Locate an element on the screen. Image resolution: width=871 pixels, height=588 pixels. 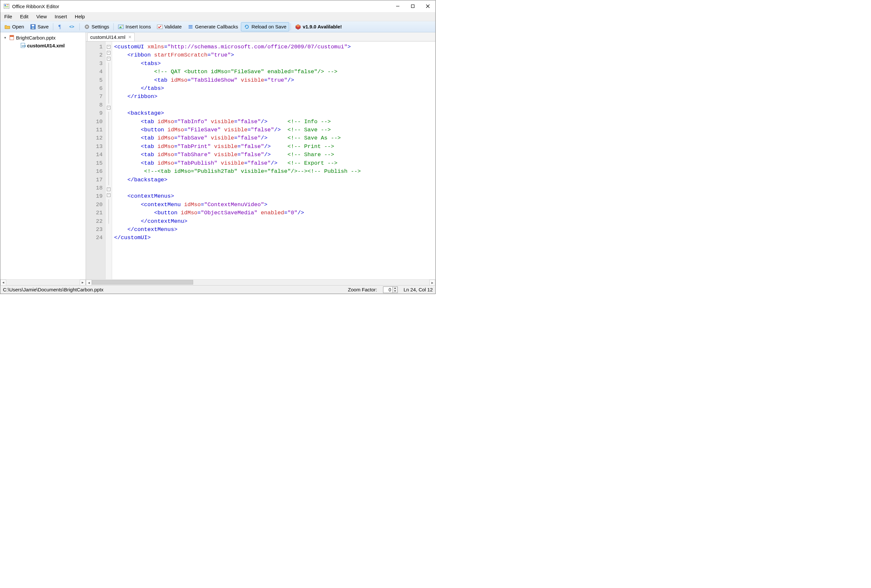
menu-bar: File Edit View Insert Help is located at coordinates (218, 16).